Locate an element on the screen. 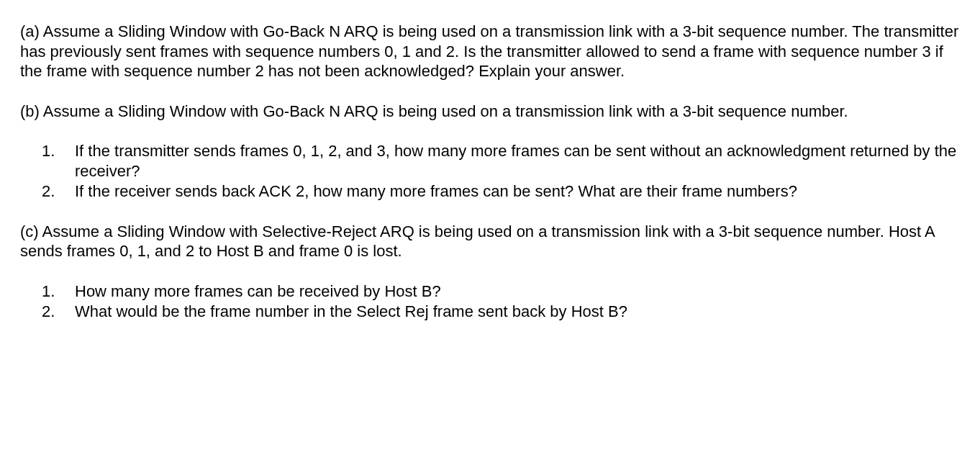 This screenshot has width=980, height=455. list-item: 2. If the receiver sends back ACK 2, how… is located at coordinates (517, 192).